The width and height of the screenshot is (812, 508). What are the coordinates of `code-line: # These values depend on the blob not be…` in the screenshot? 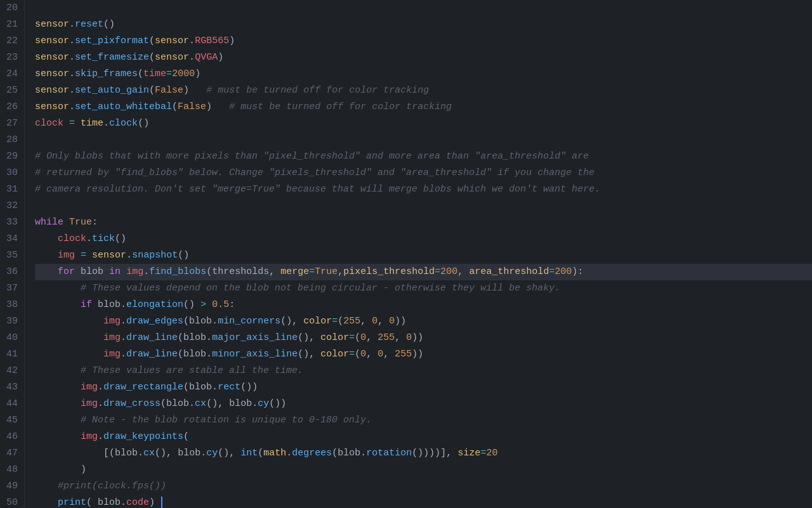 It's located at (424, 289).